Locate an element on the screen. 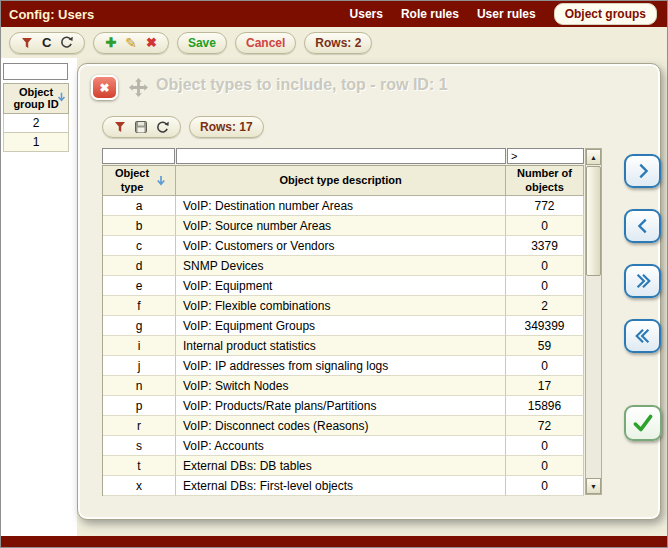 This screenshot has width=668, height=548. dialog-title: Object types to include, top - row ID: 1 is located at coordinates (302, 85).